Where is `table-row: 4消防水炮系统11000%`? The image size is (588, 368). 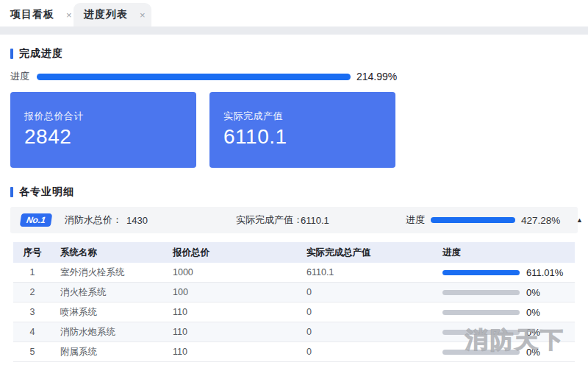
table-row: 4消防水炮系统11000% is located at coordinates (294, 333).